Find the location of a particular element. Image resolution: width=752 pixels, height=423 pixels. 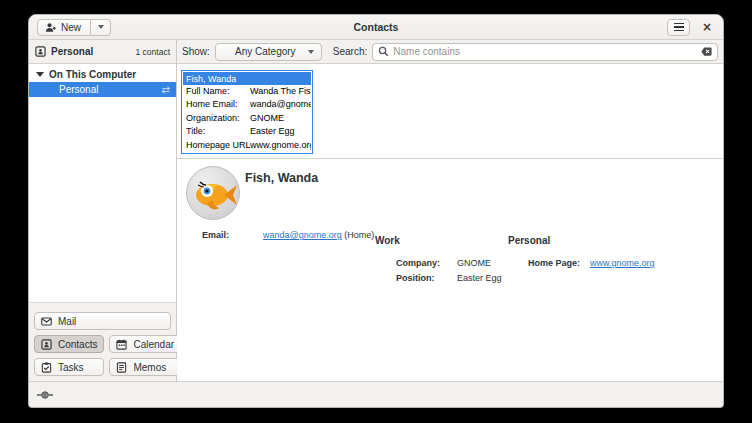

switcher-calendar-button: Calendar is located at coordinates (145, 344).